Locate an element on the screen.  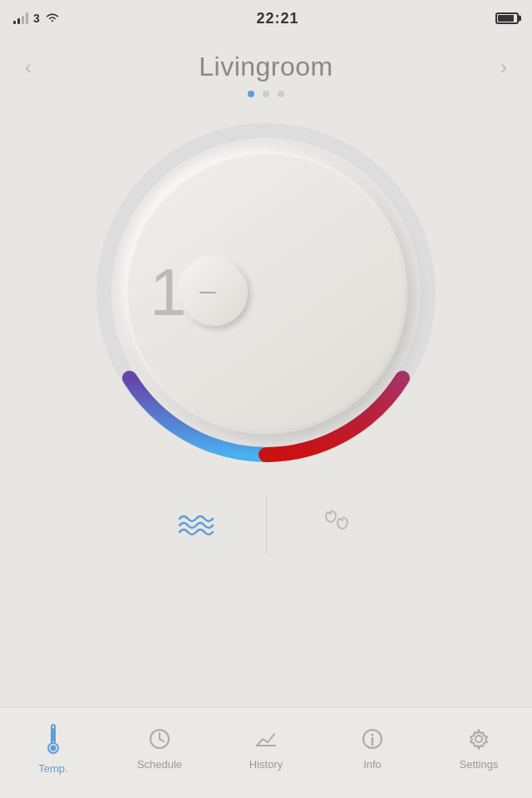
tab-settings-label: Settings is located at coordinates (479, 765).